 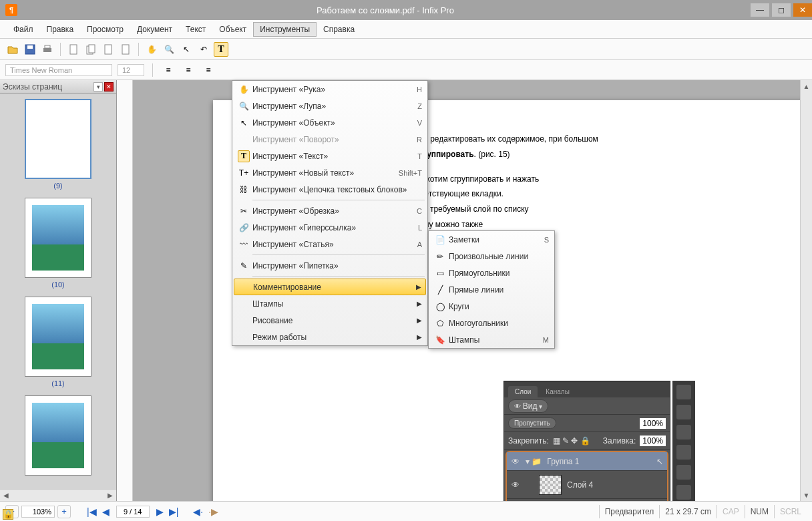 I want to click on swatches-icon, so click(x=684, y=412).